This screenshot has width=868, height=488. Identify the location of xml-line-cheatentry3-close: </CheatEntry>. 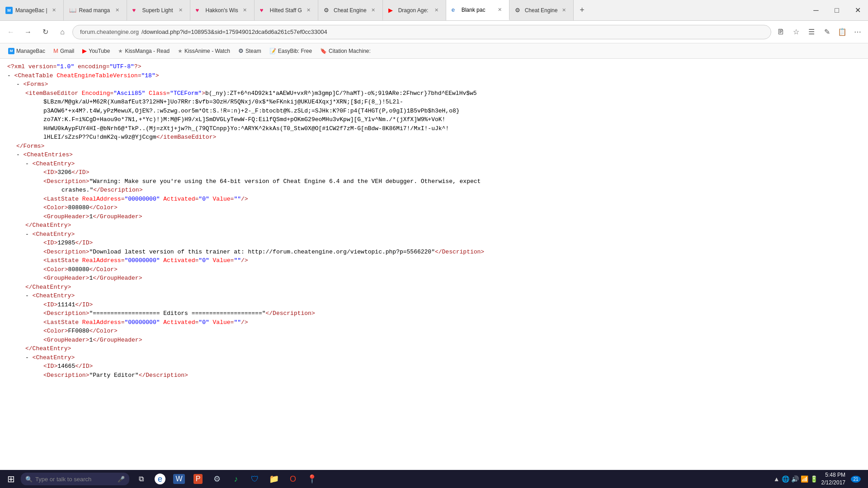
(434, 349).